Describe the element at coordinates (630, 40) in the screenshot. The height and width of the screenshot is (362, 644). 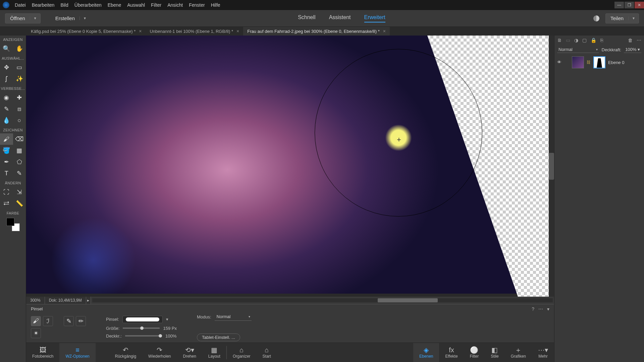
I see `trash-icon: 🗑` at that location.